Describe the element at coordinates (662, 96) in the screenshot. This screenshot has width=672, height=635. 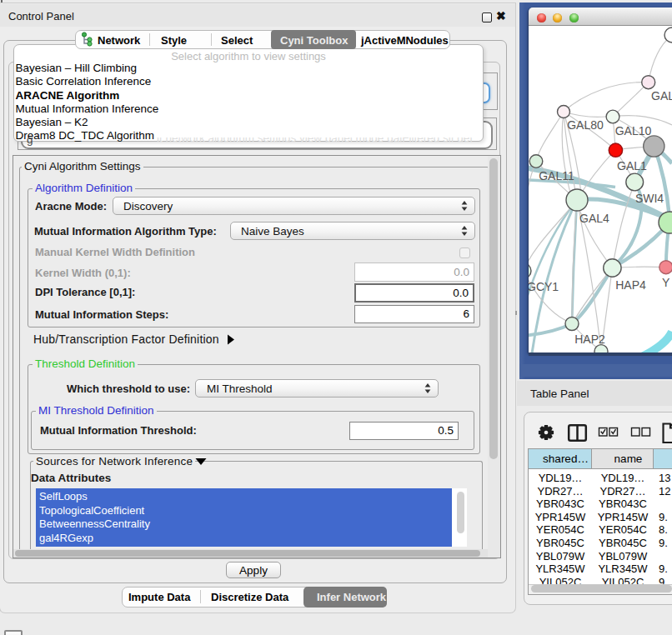
I see `svg-text: GAL2` at that location.